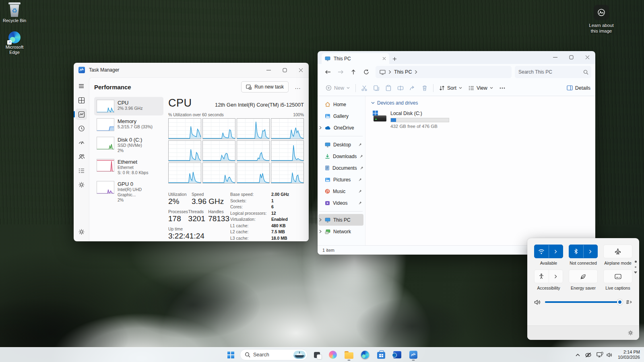 The image size is (644, 362). What do you see at coordinates (81, 100) in the screenshot?
I see `processes-icon` at bounding box center [81, 100].